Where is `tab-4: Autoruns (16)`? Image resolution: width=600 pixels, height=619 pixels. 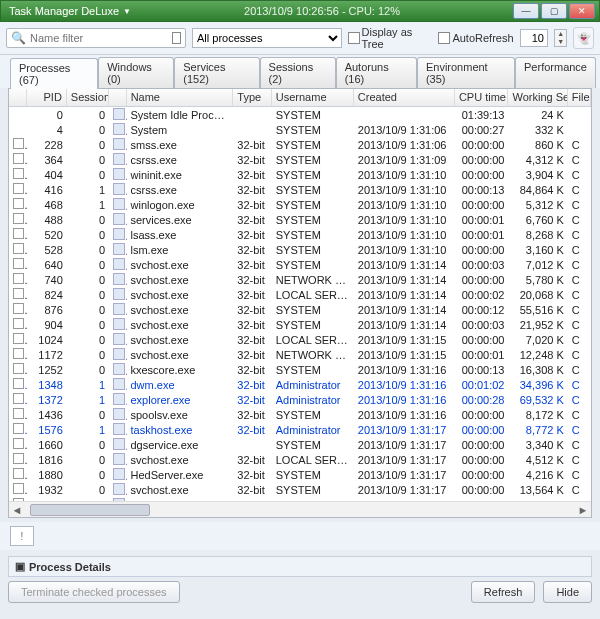 tab-4: Autoruns (16) is located at coordinates (376, 72).